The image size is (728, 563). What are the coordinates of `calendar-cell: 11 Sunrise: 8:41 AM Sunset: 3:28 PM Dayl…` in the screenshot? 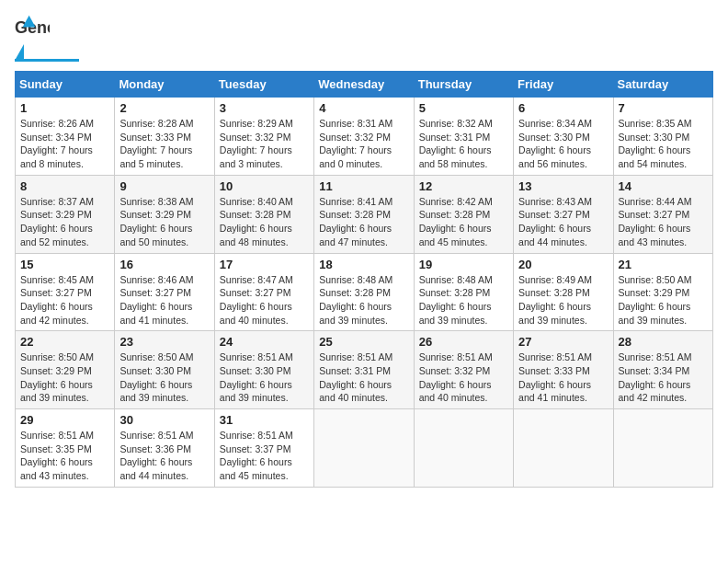 It's located at (364, 213).